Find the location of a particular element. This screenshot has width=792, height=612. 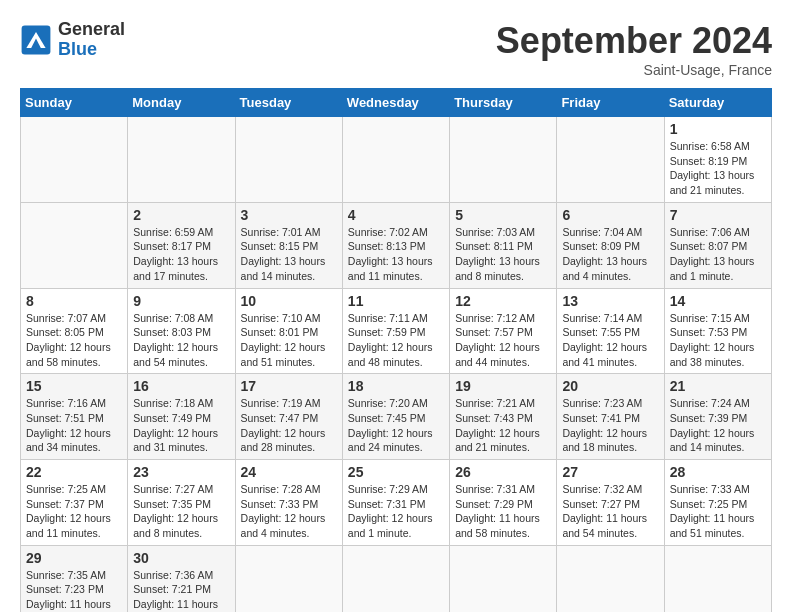

day-info: Sunrise: 7:10 AMSunset: 8:01 PMDaylight:… is located at coordinates (289, 340).